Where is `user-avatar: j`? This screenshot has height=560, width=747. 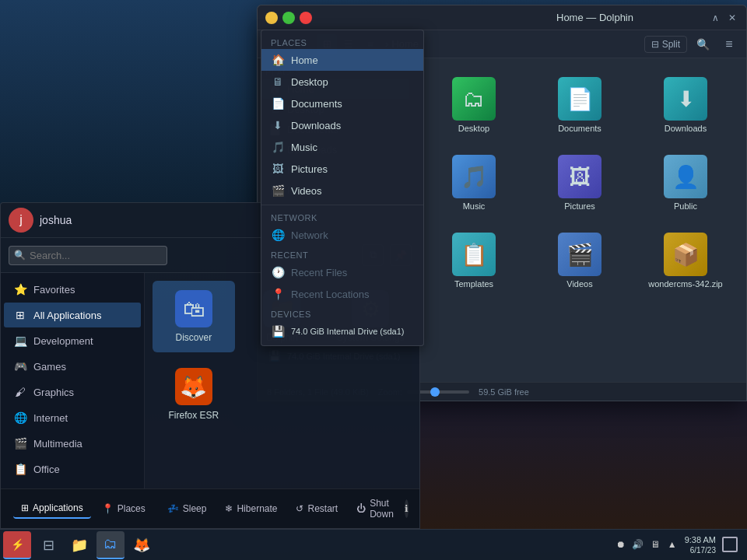 user-avatar: j is located at coordinates (21, 220).